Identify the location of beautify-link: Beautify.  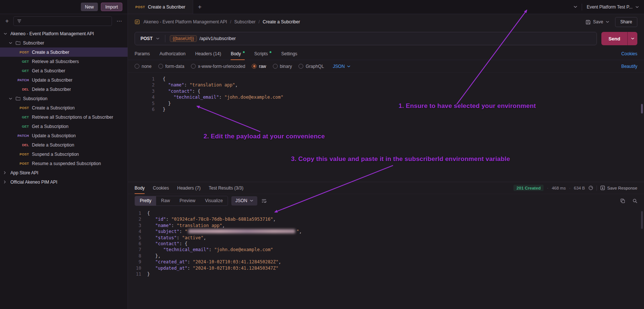
(630, 66).